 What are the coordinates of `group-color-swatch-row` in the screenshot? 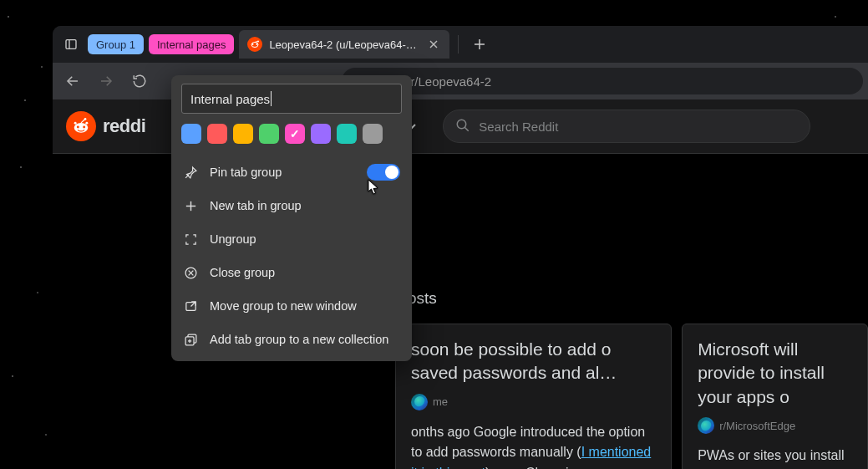 It's located at (292, 140).